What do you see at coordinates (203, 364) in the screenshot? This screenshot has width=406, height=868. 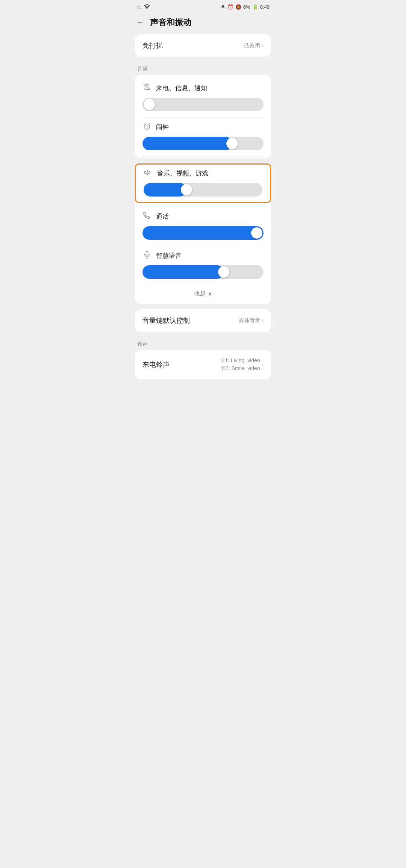 I see `incoming-ringtone-row: 来电铃声 卡1: Living_video 卡2: Smile_video ›` at bounding box center [203, 364].